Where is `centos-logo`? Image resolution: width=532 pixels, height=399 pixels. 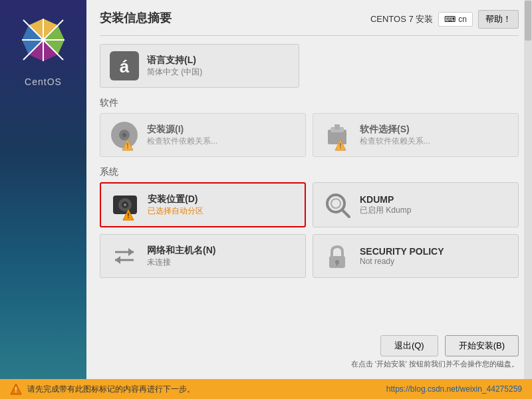
centos-logo is located at coordinates (43, 40).